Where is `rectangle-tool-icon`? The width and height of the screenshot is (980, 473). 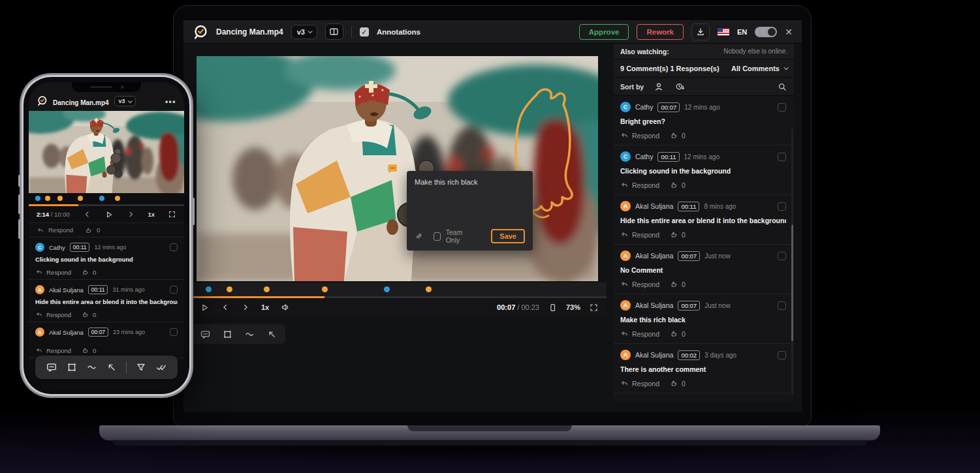
rectangle-tool-icon is located at coordinates (72, 367).